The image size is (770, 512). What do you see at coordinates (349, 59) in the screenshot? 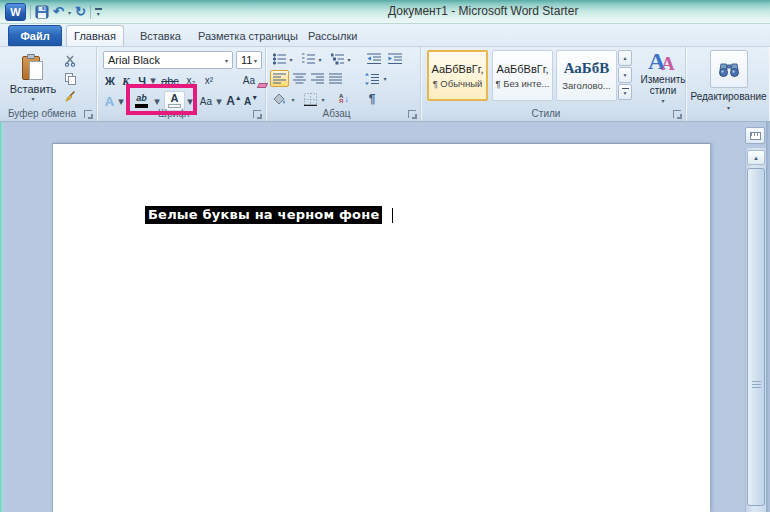
I see `multilevel-dropdown-icon: ▾` at bounding box center [349, 59].